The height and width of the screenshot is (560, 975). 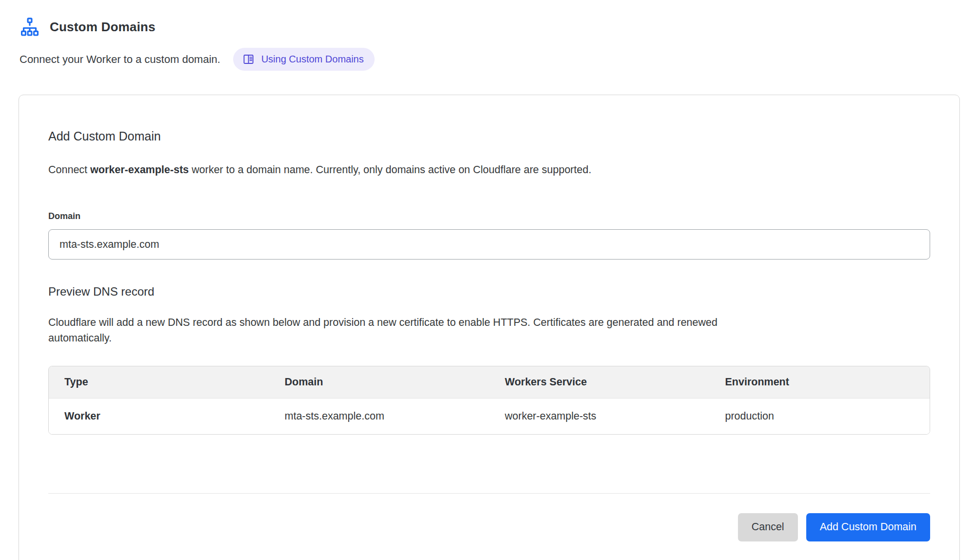 I want to click on page-title: Custom Domains, so click(x=102, y=27).